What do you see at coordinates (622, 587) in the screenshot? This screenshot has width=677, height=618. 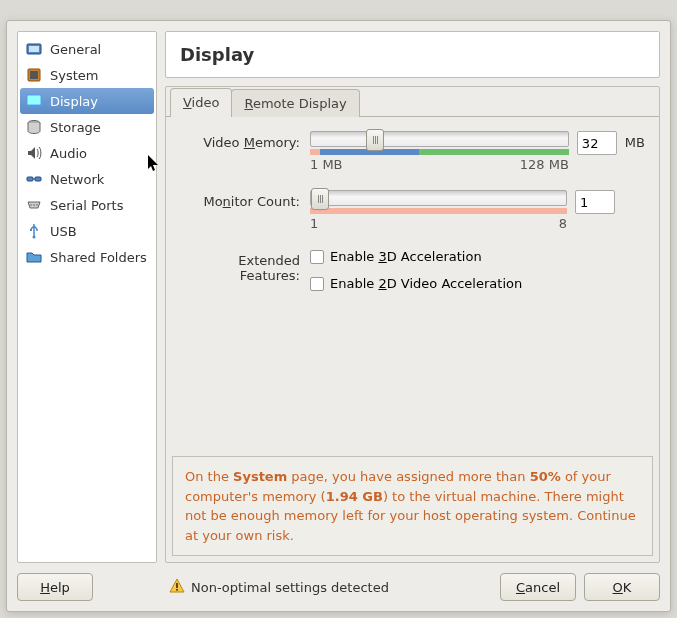 I see `ok-button: OK` at bounding box center [622, 587].